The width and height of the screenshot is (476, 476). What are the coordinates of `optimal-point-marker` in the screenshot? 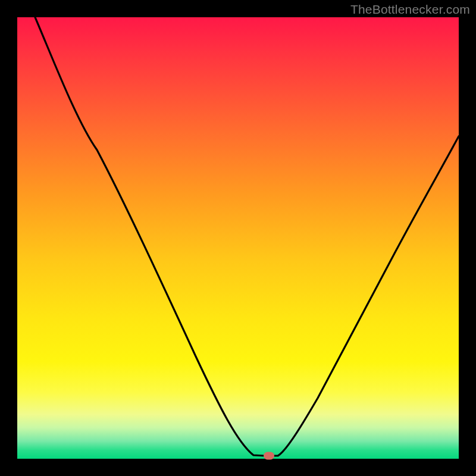 It's located at (269, 456).